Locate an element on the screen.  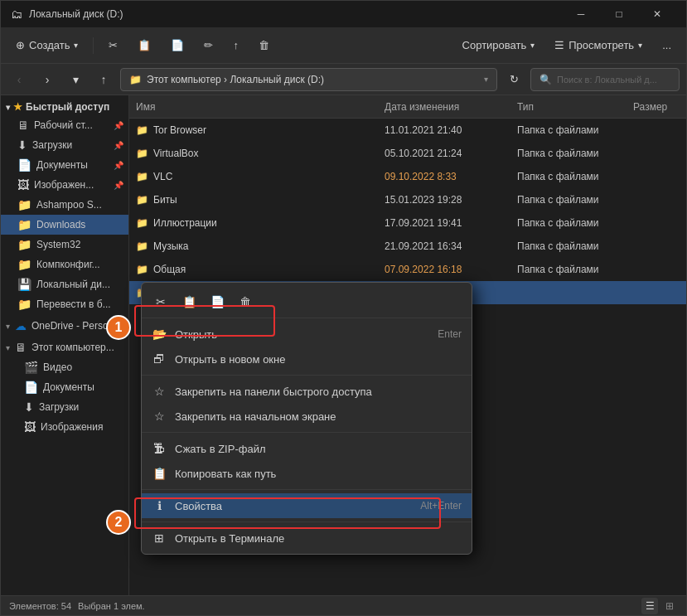
title-bar: 🗂 Локальный диск (D:) ─ □ ✕ is located at coordinates (343, 14).